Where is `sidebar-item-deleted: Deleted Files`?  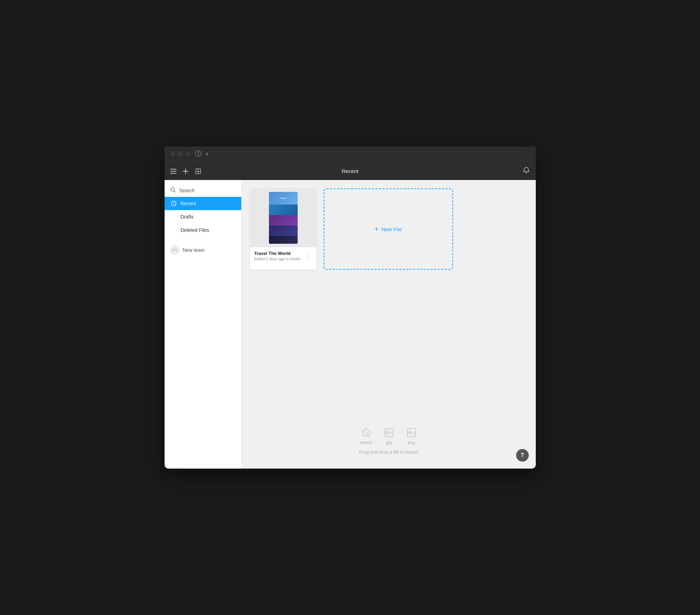
sidebar-item-deleted: Deleted Files is located at coordinates (203, 230).